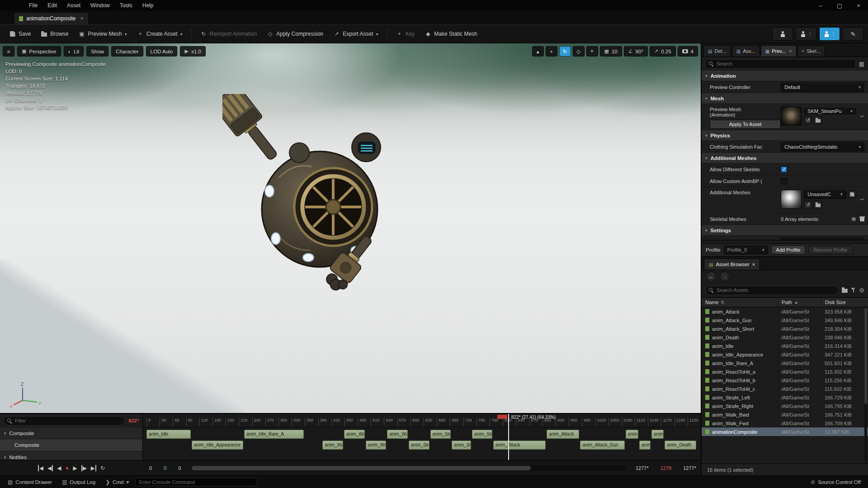  What do you see at coordinates (740, 302) in the screenshot?
I see `column-name: Name⇅` at bounding box center [740, 302].